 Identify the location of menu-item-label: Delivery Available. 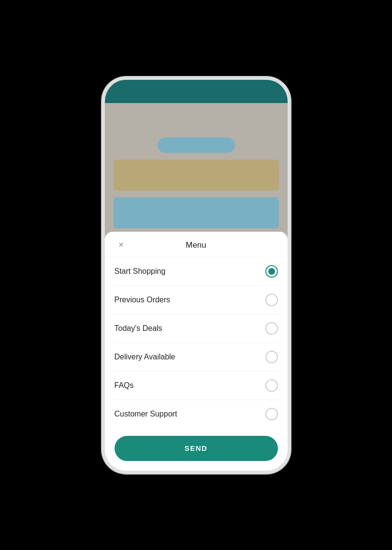
(145, 357).